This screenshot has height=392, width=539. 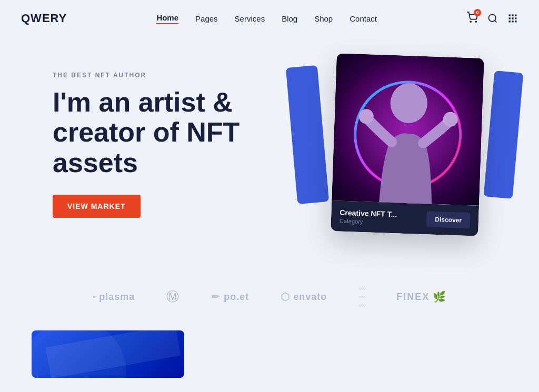 What do you see at coordinates (408, 129) in the screenshot?
I see `nft-art` at bounding box center [408, 129].